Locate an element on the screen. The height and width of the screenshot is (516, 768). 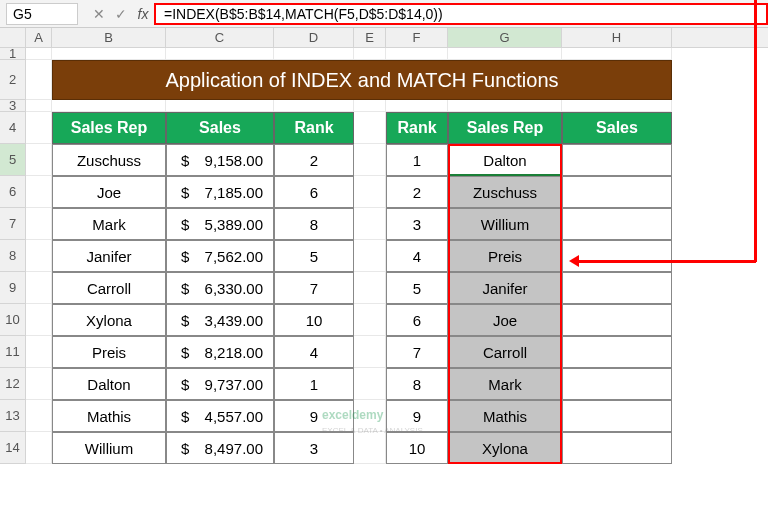
row-header: 3 is located at coordinates (13, 106).